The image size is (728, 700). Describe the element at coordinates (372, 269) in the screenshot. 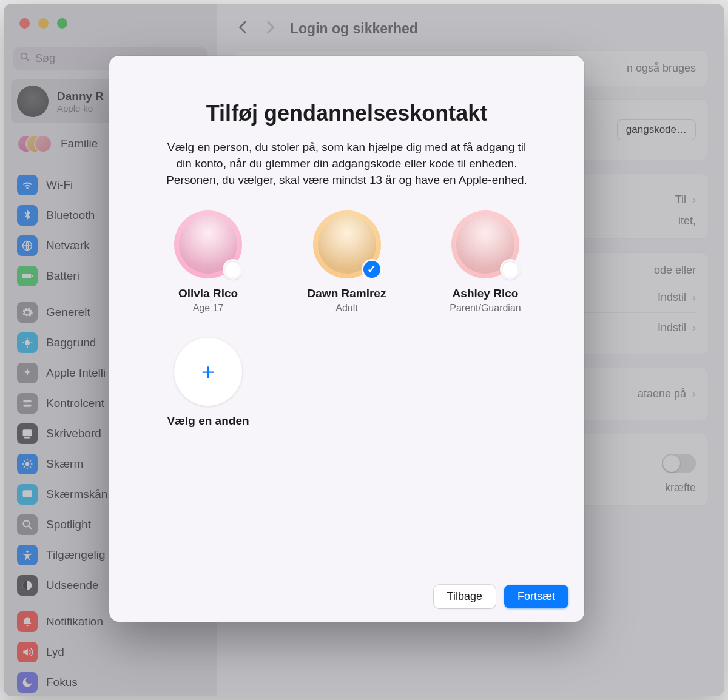

I see `checkmark-icon: ✓` at that location.